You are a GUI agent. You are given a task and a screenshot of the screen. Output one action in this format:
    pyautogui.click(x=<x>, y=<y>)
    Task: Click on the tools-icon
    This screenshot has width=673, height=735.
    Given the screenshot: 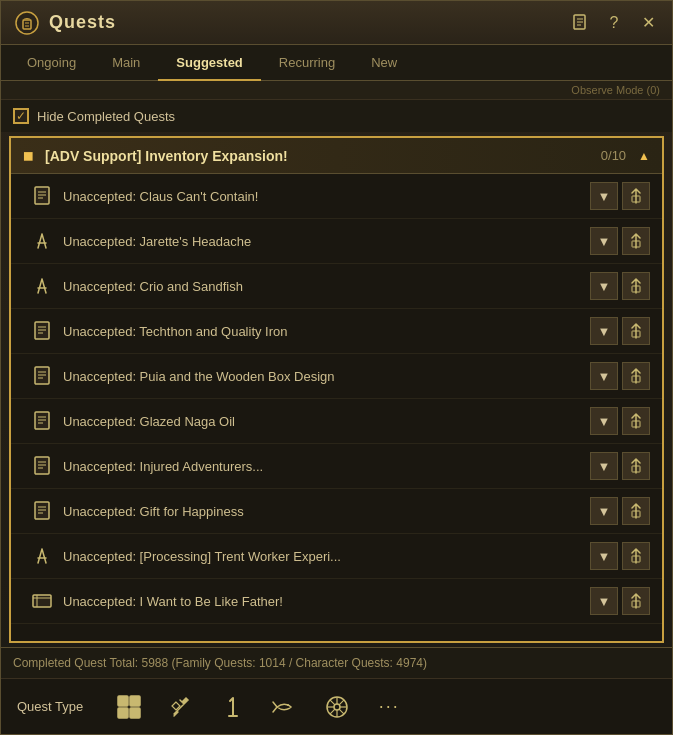 What is the action you would take?
    pyautogui.click(x=181, y=707)
    